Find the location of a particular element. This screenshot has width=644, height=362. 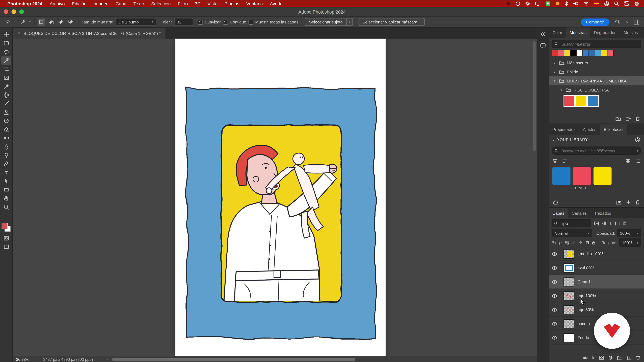

tab-capas: Capas is located at coordinates (558, 213).